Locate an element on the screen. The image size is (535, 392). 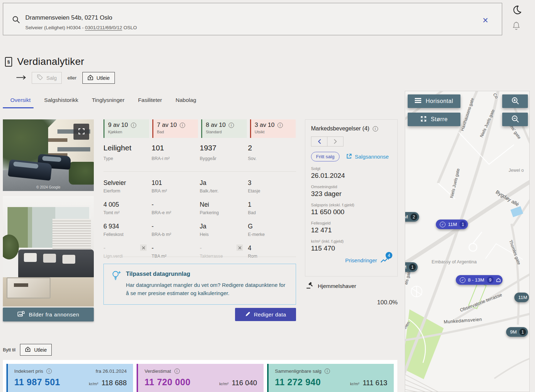
fact-label: Heis is located at coordinates (224, 234).